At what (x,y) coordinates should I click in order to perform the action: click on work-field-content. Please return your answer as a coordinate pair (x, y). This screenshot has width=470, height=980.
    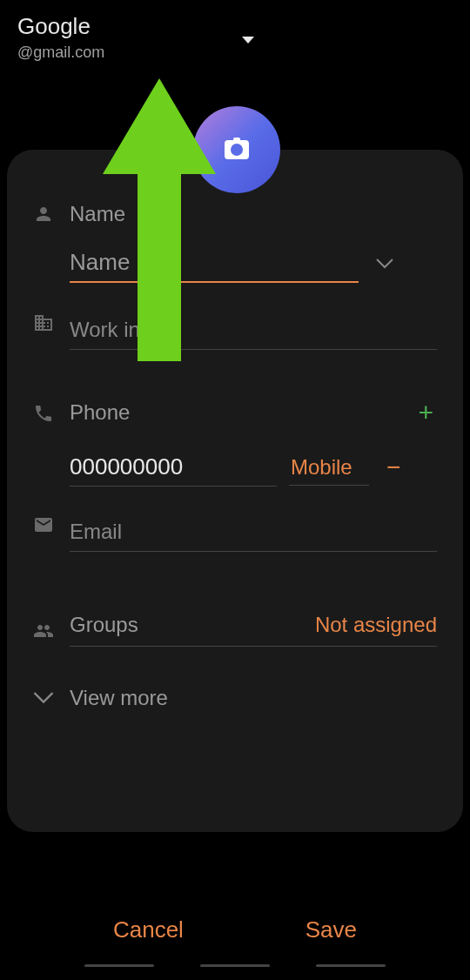
    Looking at the image, I should click on (253, 331).